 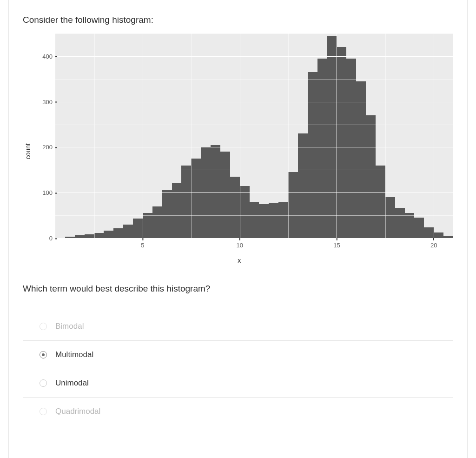 I want to click on y-tick: 200, so click(x=49, y=147).